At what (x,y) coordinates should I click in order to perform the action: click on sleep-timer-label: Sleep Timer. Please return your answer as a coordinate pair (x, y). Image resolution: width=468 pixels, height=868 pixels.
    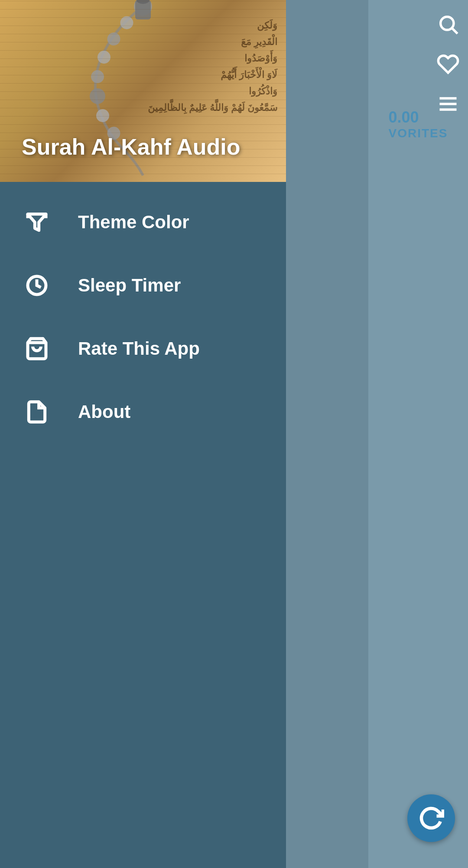
    Looking at the image, I should click on (129, 285).